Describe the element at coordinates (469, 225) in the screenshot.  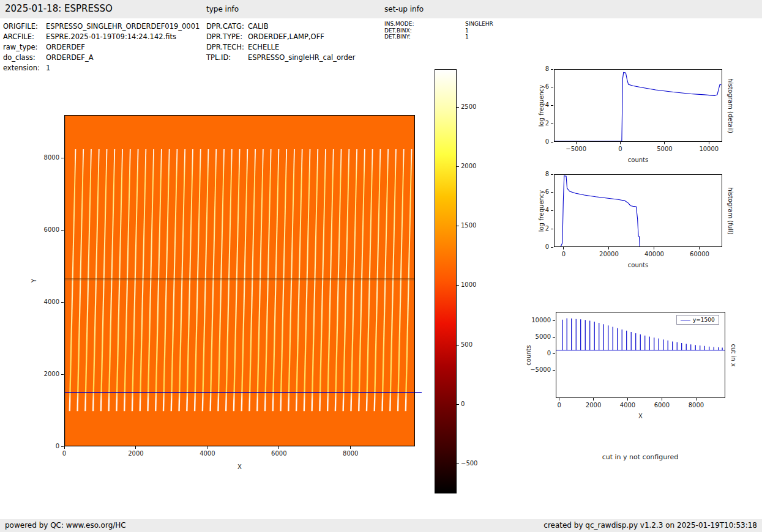
I see `colorbar-tick-label: 1500` at that location.